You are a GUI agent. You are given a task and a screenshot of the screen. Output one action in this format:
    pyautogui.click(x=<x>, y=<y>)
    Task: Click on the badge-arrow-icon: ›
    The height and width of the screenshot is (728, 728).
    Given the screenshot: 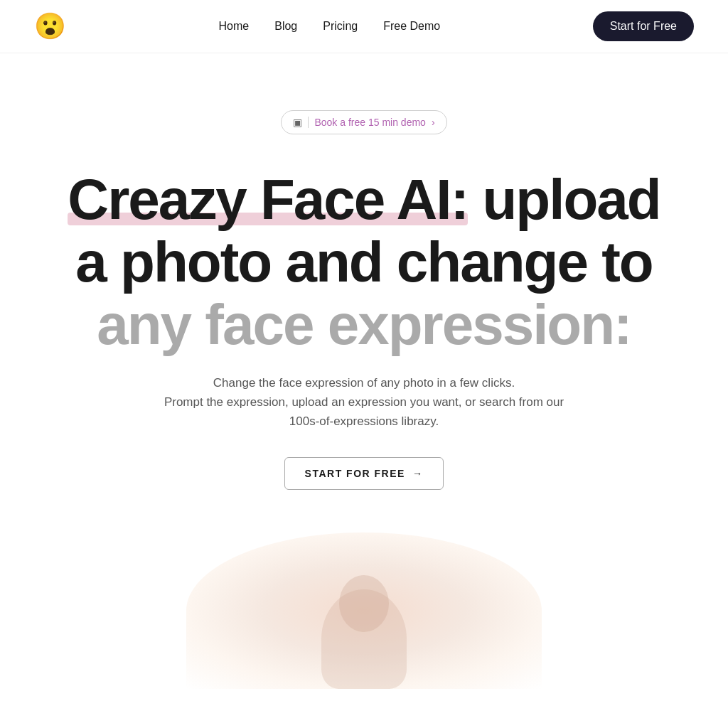 What is the action you would take?
    pyautogui.click(x=434, y=122)
    